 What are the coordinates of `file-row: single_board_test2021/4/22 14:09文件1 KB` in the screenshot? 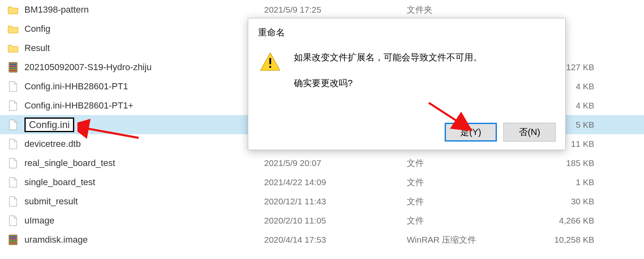 It's located at (322, 182).